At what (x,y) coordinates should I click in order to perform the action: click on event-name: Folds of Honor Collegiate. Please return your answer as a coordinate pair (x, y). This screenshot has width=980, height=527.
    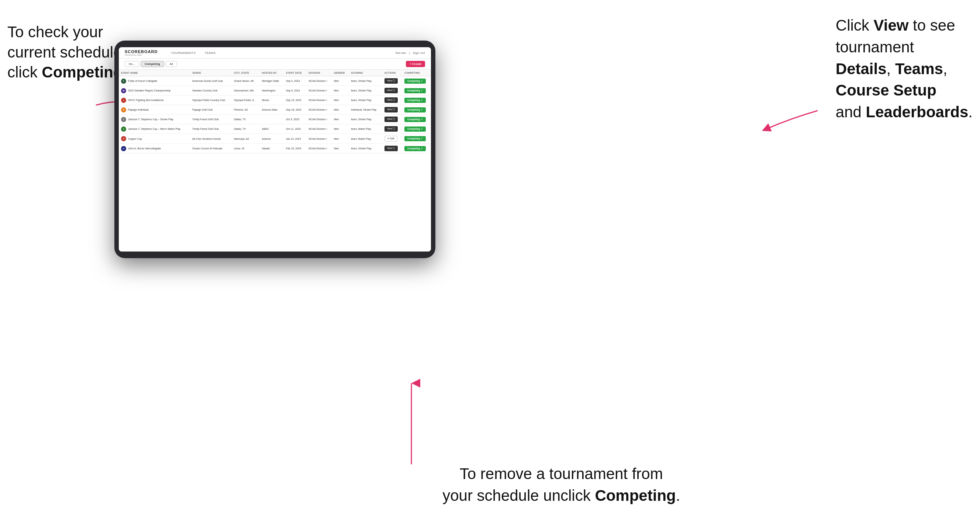
    Looking at the image, I should click on (143, 81).